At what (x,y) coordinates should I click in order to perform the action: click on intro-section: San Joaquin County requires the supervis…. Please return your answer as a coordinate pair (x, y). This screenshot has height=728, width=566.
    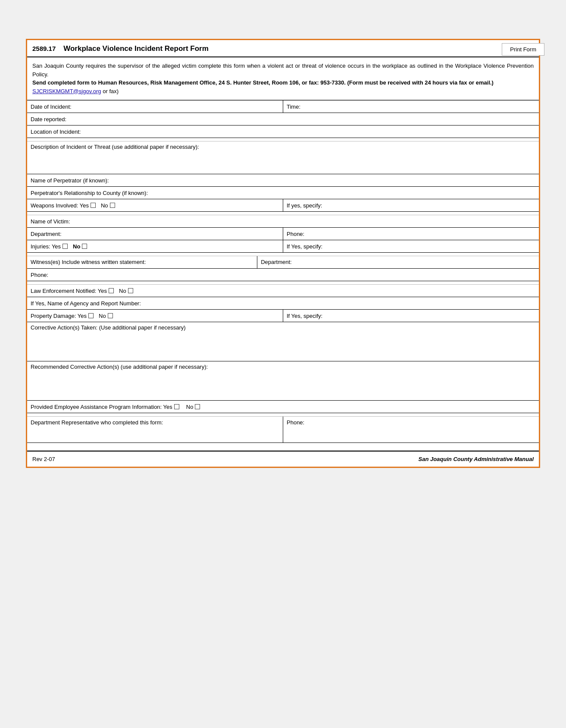
    Looking at the image, I should click on (283, 78).